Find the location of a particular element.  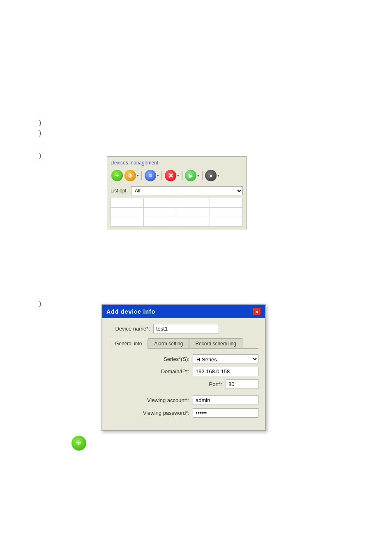

devices-table is located at coordinates (177, 212).